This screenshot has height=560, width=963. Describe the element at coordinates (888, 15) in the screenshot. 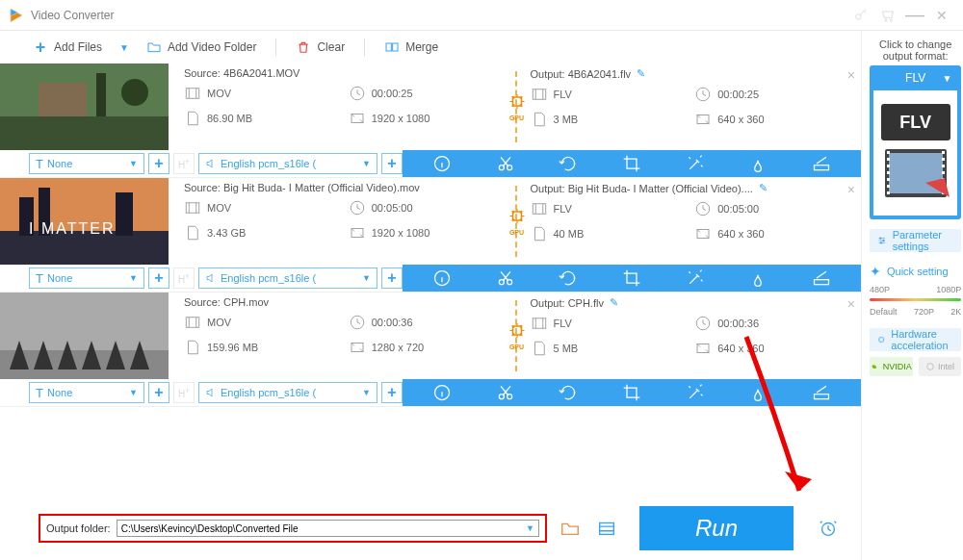

I see `cart-icon` at that location.